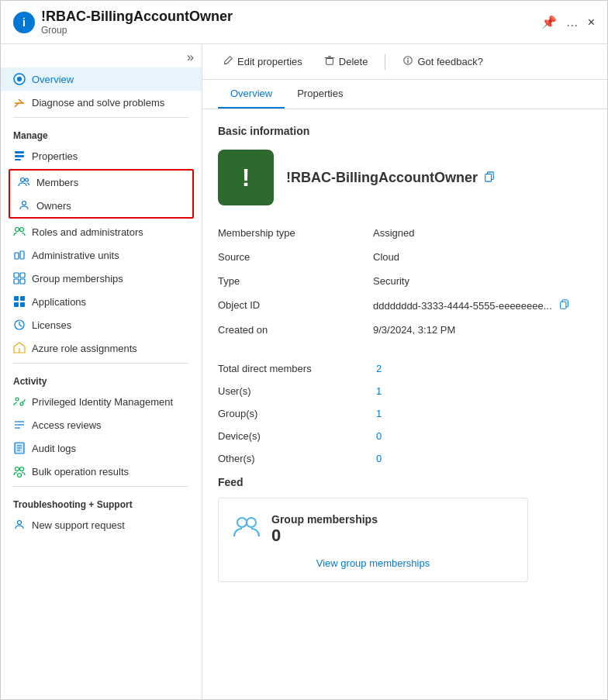  Describe the element at coordinates (228, 62) in the screenshot. I see `edit-icon` at that location.